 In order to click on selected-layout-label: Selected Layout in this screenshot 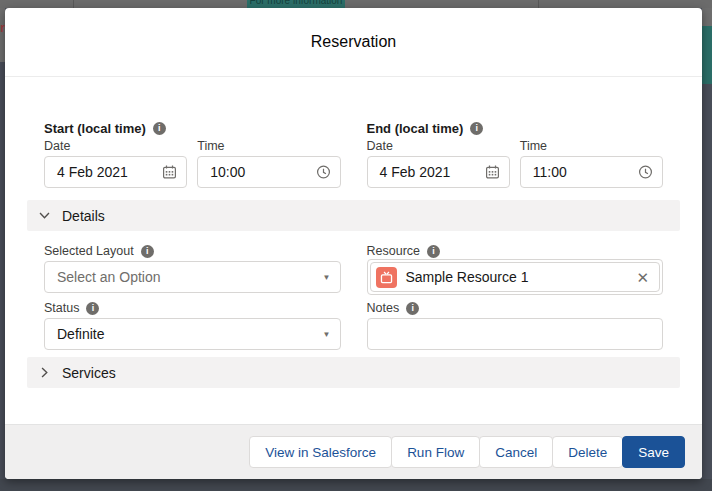, I will do `click(89, 251)`.